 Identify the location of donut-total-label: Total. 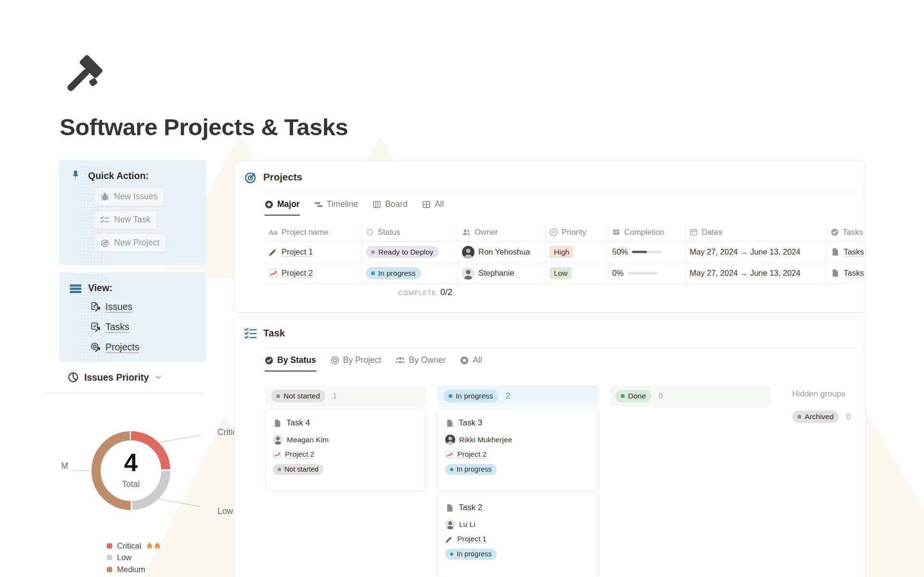
(131, 484).